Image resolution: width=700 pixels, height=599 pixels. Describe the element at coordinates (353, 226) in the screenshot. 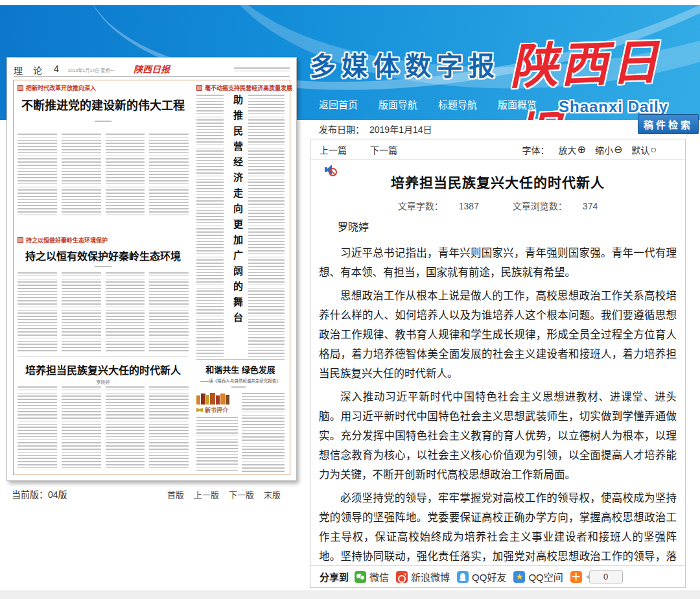

I see `article-author: 罗晓婷` at that location.